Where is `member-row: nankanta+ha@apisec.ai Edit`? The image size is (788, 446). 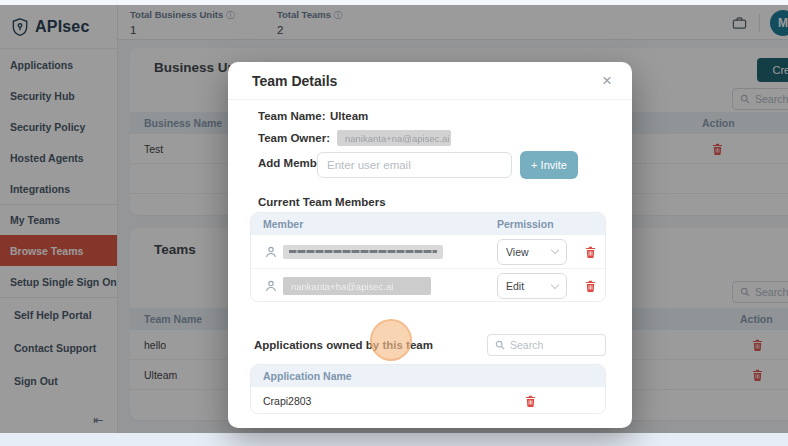 member-row: nankanta+ha@apisec.ai Edit is located at coordinates (428, 286).